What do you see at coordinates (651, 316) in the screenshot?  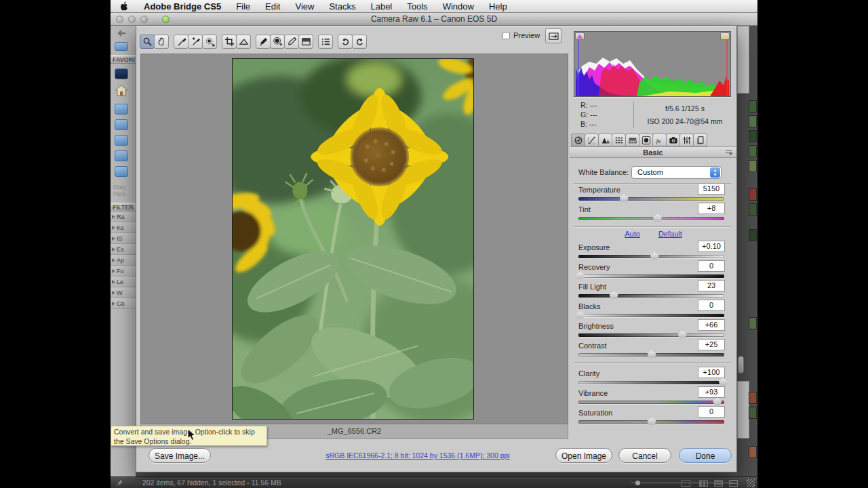 I see `blacks-slider` at bounding box center [651, 316].